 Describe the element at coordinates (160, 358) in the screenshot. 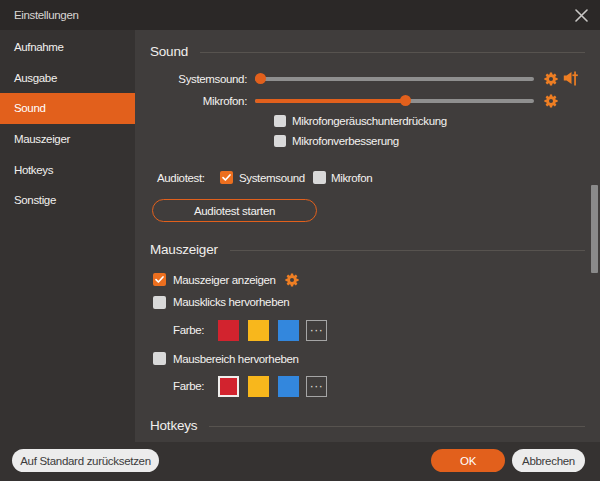

I see `highlight-area-checkbox` at that location.